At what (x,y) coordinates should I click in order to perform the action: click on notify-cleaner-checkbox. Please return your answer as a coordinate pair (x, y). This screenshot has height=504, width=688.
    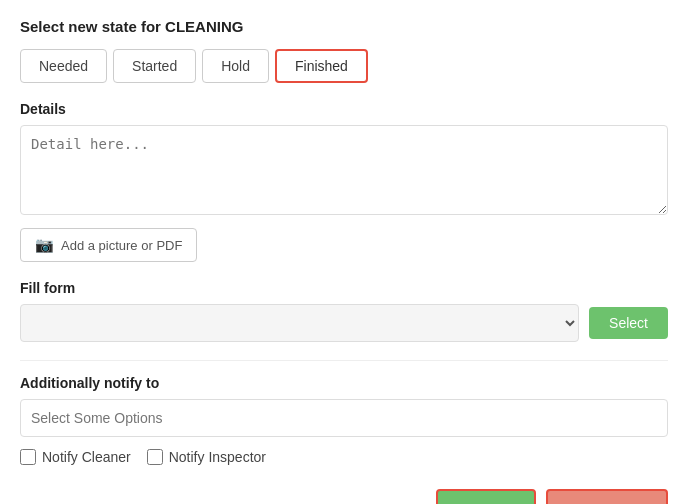
    Looking at the image, I should click on (28, 457).